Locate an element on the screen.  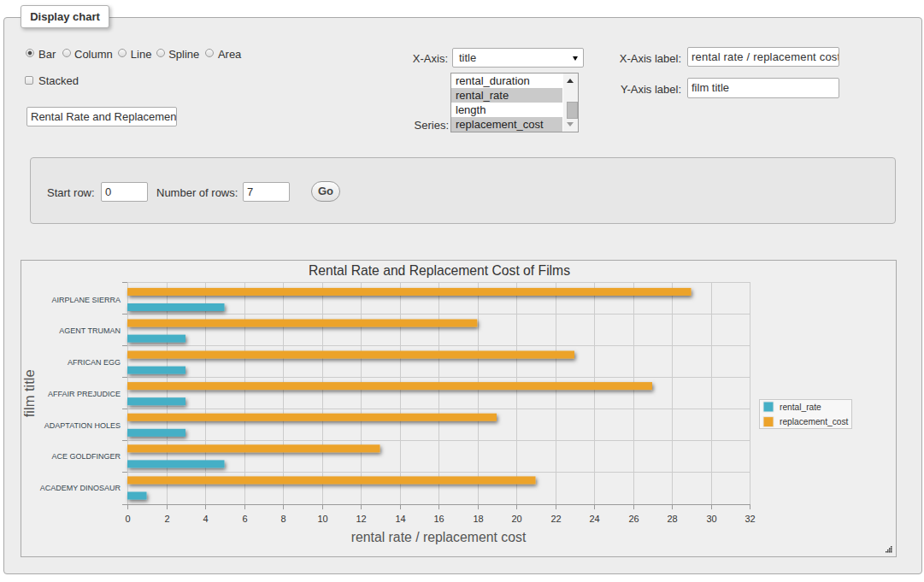
svg-text: rental_rate is located at coordinates (800, 407).